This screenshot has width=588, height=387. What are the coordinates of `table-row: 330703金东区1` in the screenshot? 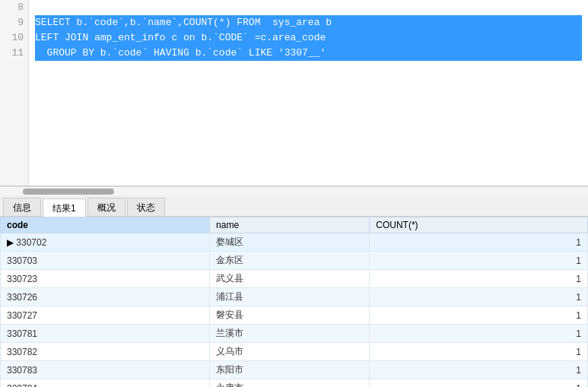 It's located at (294, 261).